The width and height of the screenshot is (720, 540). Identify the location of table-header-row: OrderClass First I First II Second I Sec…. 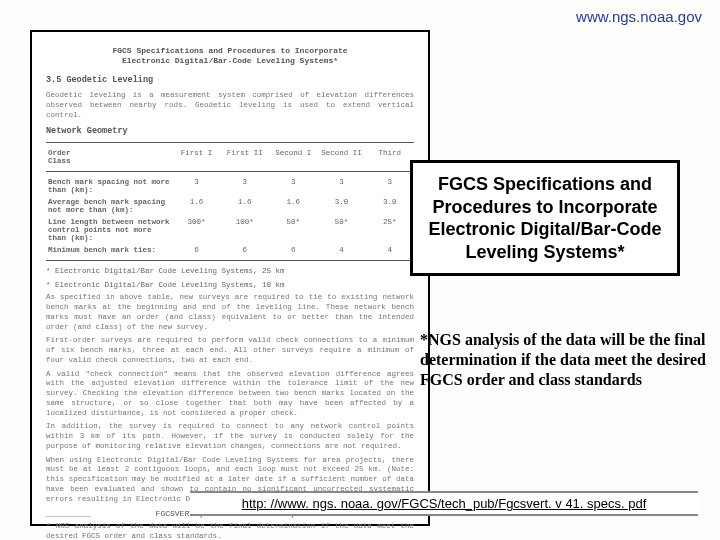
(230, 157).